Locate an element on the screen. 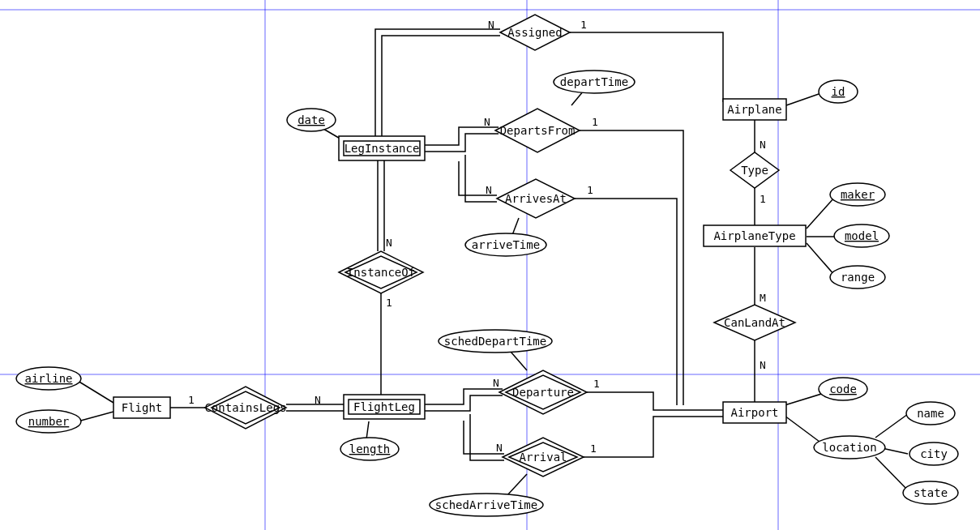 This screenshot has width=980, height=530. svg-text: CanLandAt is located at coordinates (755, 323).